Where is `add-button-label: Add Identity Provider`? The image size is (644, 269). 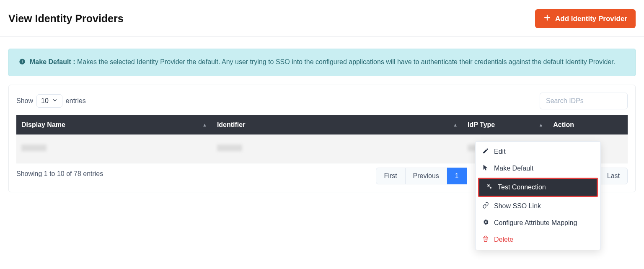 add-button-label: Add Identity Provider is located at coordinates (591, 19).